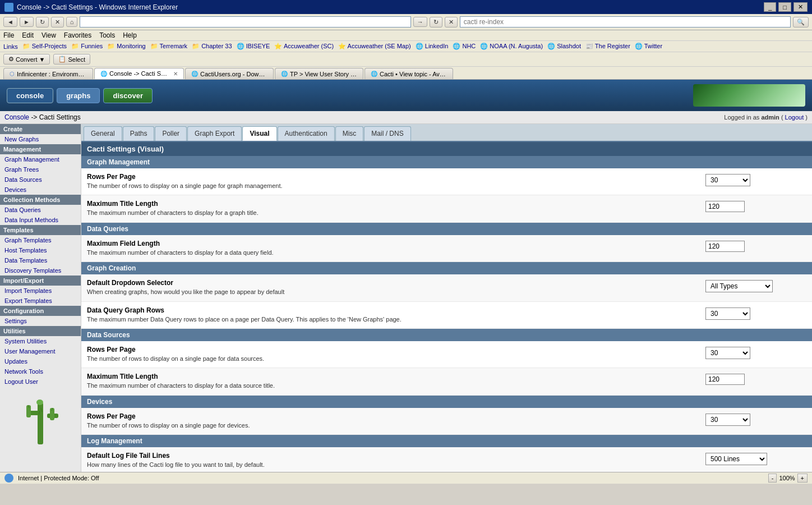 This screenshot has height=505, width=812. Describe the element at coordinates (45, 46) in the screenshot. I see `fav-selfprojects: 📁 Self-Projects` at that location.